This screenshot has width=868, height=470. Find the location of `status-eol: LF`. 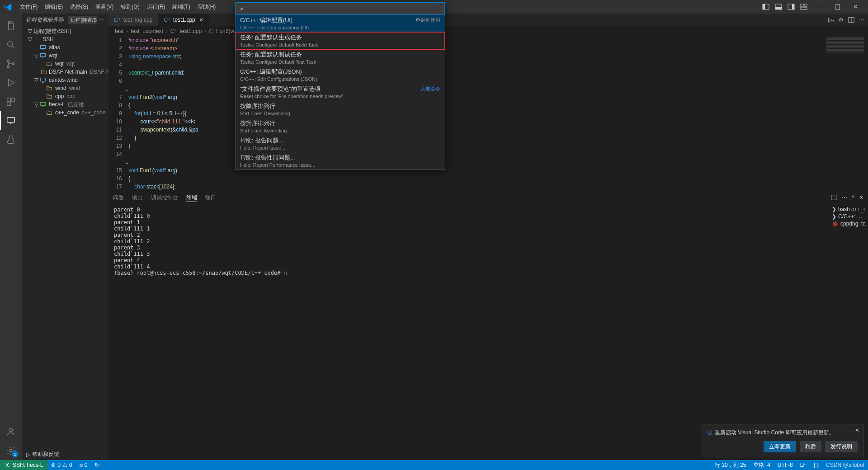

status-eol: LF is located at coordinates (803, 465).